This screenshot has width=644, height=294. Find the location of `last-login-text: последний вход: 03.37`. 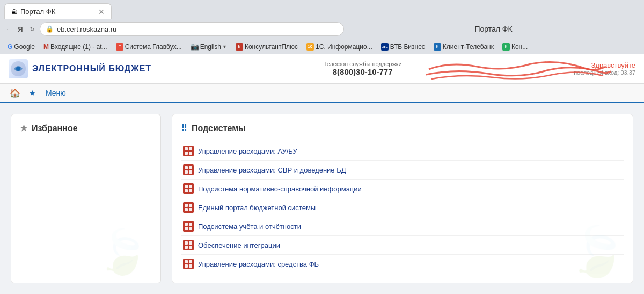

last-login-text: последний вход: 03.37 is located at coordinates (604, 73).